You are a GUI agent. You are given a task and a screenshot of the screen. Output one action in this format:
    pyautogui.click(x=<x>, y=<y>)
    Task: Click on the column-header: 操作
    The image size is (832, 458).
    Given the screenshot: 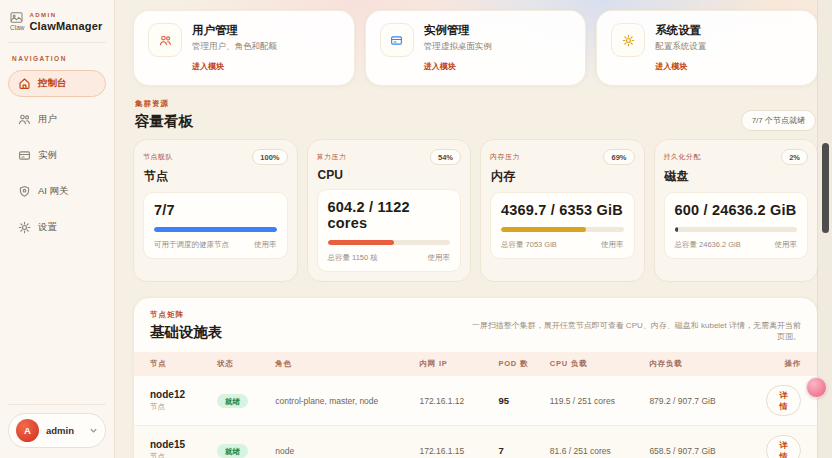 What is the action you would take?
    pyautogui.click(x=790, y=364)
    